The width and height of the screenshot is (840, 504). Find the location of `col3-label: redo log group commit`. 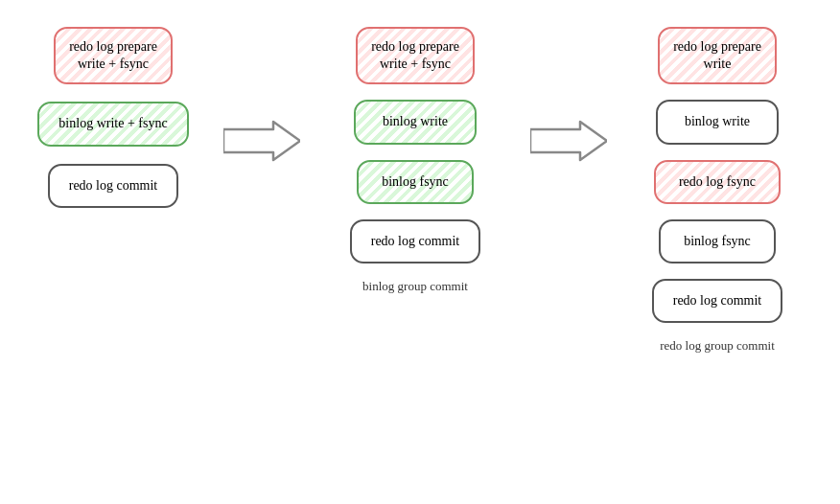

col3-label: redo log group commit is located at coordinates (717, 346).